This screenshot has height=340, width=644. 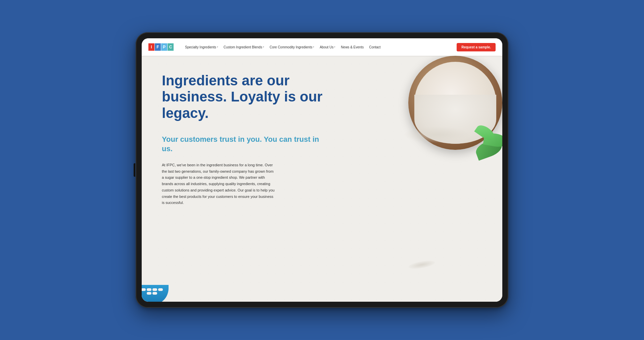 What do you see at coordinates (219, 184) in the screenshot?
I see `hero-body-text: At IFPC, we've been in the ingredient bu…` at bounding box center [219, 184].